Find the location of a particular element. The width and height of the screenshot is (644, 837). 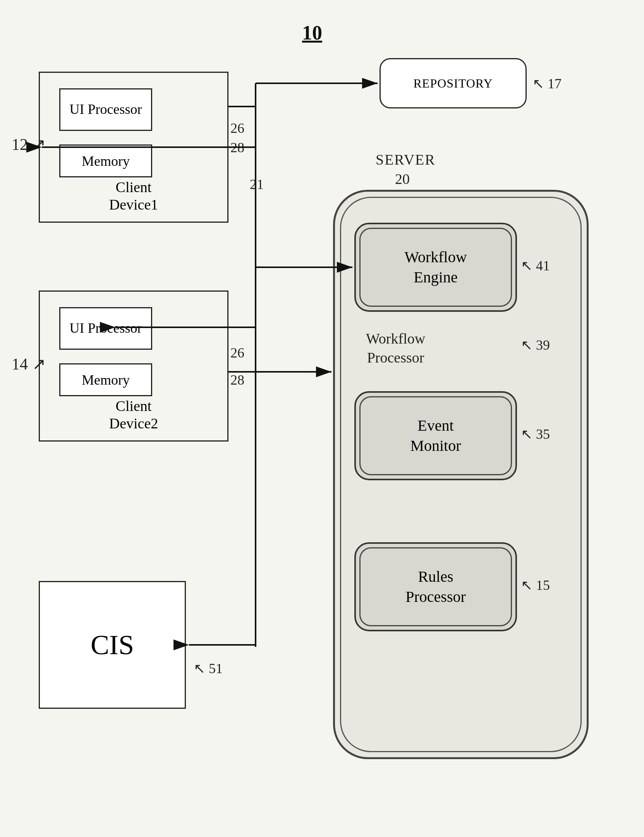

label-17: ↖ 17 is located at coordinates (547, 84).